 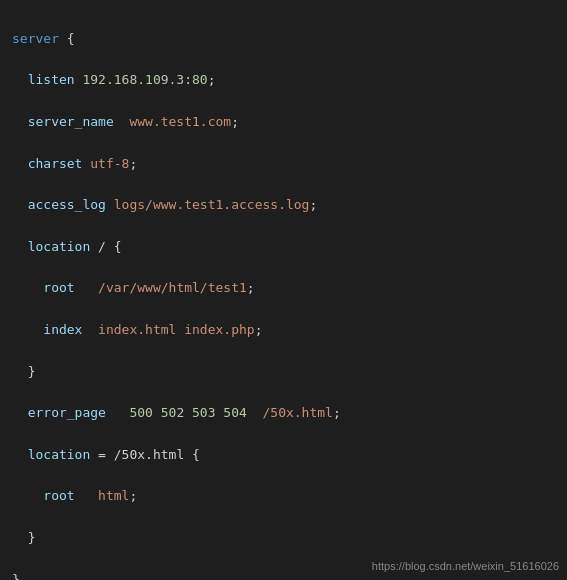 I want to click on directive-root-2: root, so click(x=58, y=496).